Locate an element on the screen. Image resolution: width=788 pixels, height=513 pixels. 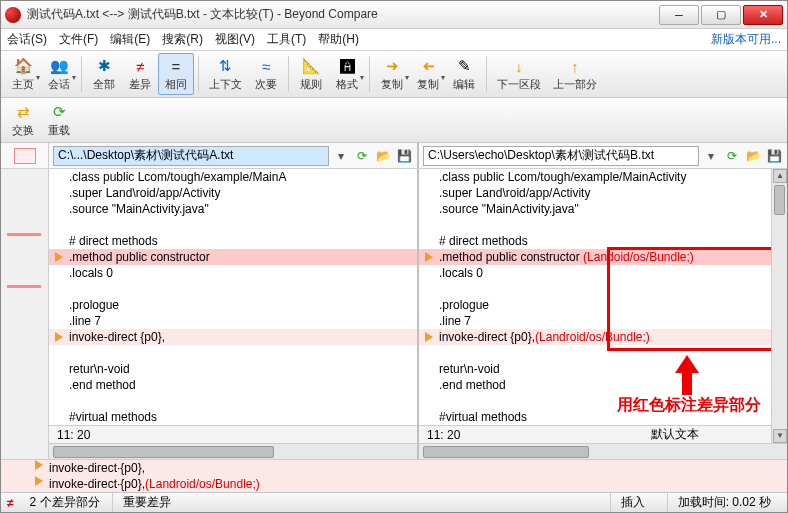
diff-count: 2 个差异部分 is located at coordinates (65, 502).